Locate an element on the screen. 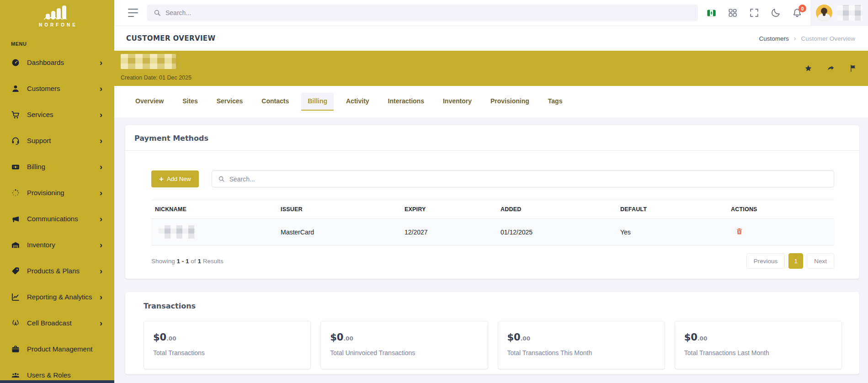 The width and height of the screenshot is (868, 383). tab-billing: Billing is located at coordinates (317, 101).